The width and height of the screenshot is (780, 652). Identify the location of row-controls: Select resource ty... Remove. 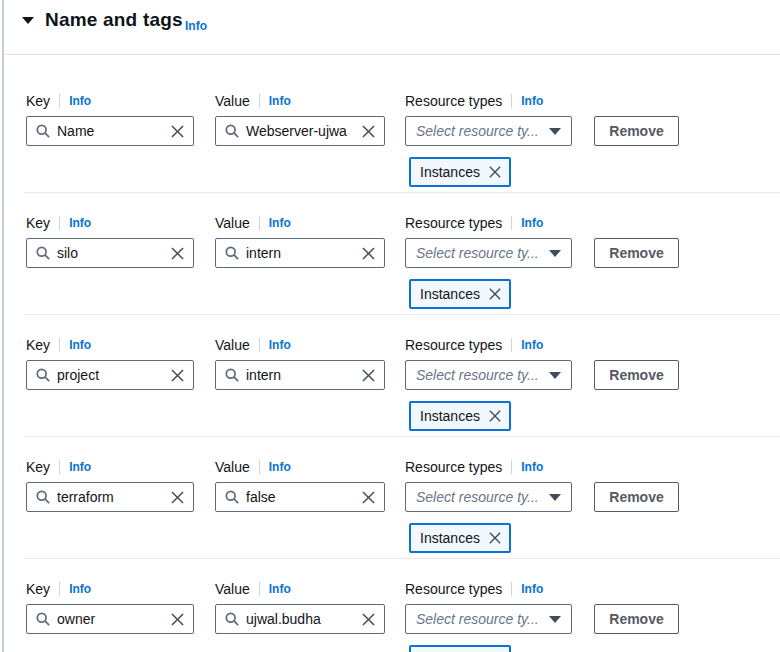
(390, 497).